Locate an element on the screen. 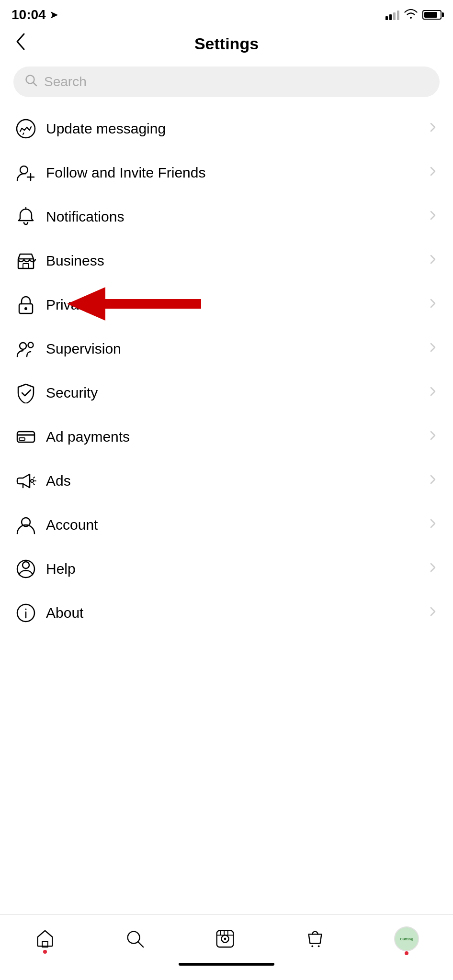  settings-item-account: Account is located at coordinates (226, 525).